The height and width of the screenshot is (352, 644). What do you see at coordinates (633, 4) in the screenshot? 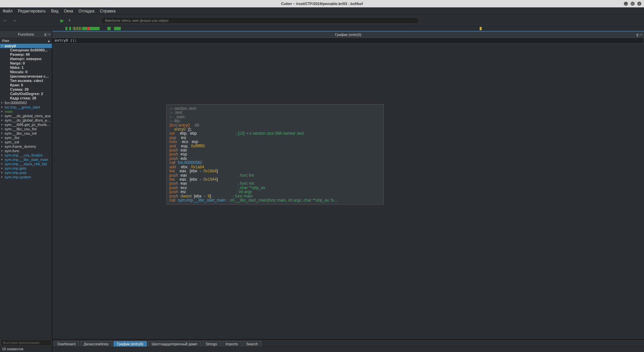
I see `maximize-button: ▢` at bounding box center [633, 4].